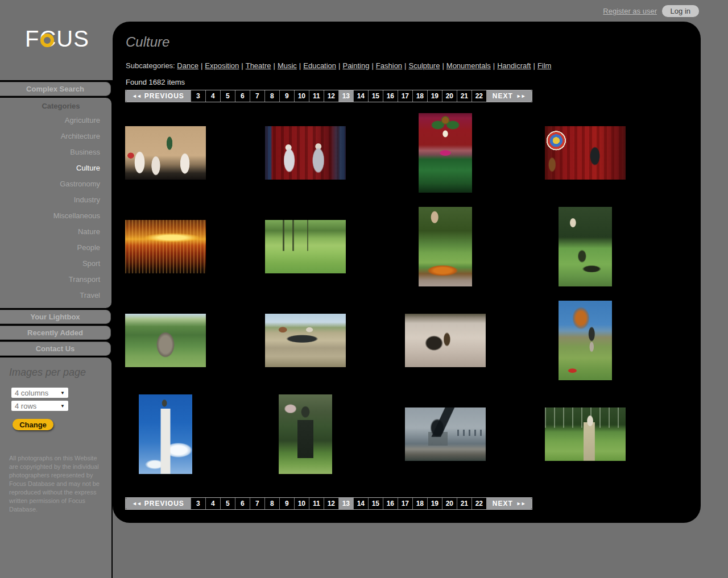 The width and height of the screenshot is (728, 578). Describe the element at coordinates (150, 66) in the screenshot. I see `subcategories-label: Subcategories:` at that location.